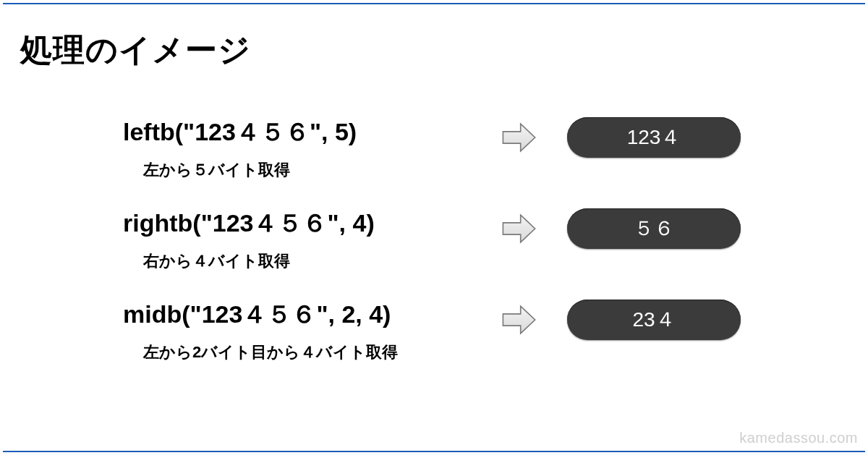  What do you see at coordinates (654, 320) in the screenshot?
I see `result-text: 23４` at bounding box center [654, 320].